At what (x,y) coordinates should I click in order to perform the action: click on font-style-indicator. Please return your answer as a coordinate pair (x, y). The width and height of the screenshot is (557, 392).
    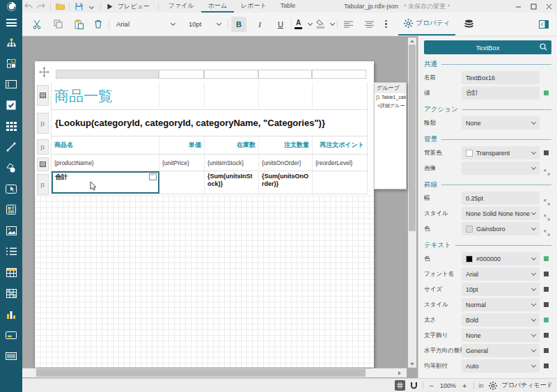
    Looking at the image, I should click on (546, 305).